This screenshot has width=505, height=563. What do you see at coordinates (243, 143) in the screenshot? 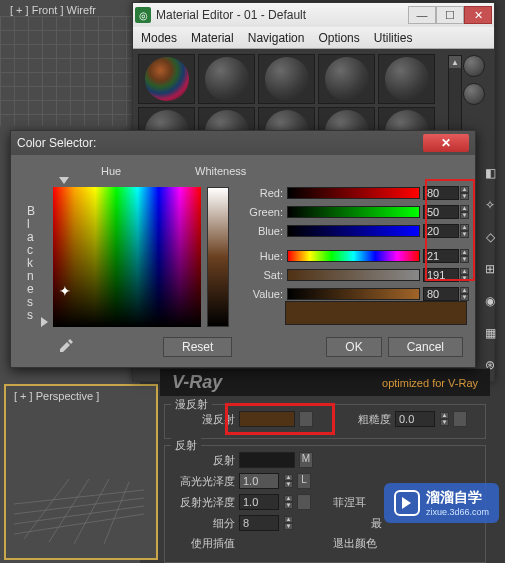
I see `color-selector-titlebar: Color Selector: ✕` at bounding box center [243, 143].